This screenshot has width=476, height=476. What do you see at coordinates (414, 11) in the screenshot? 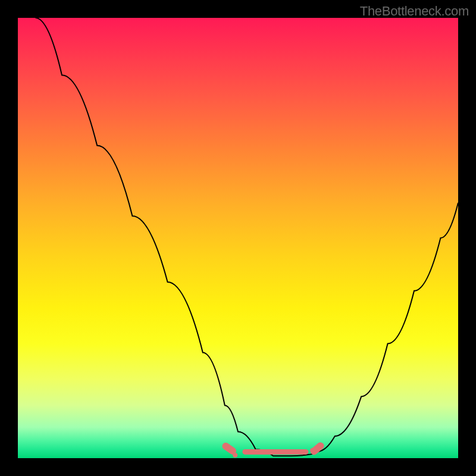
I see `watermark-text: TheBottleneck.com` at bounding box center [414, 11].